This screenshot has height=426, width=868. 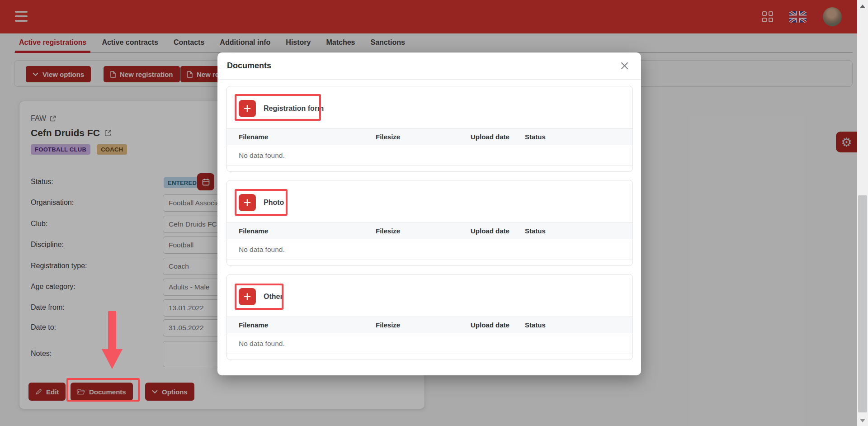 I want to click on annotation-arrow-head, so click(x=112, y=359).